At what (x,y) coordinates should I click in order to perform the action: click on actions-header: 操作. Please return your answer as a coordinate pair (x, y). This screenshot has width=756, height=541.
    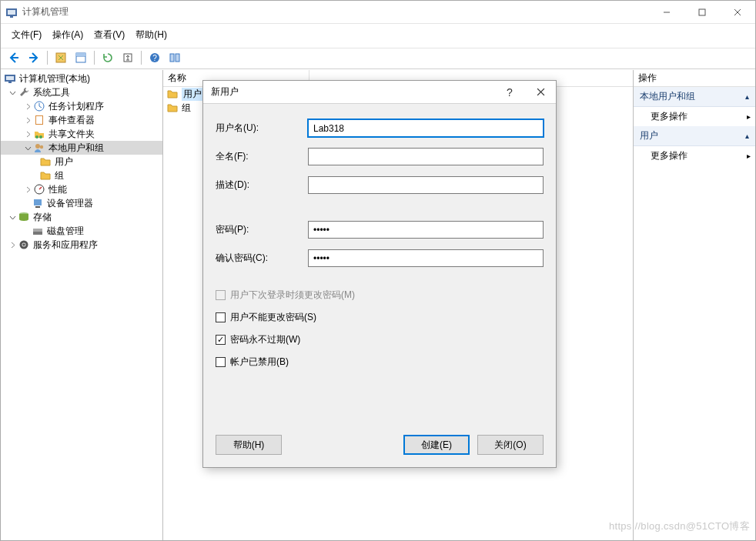
    Looking at the image, I should click on (694, 78).